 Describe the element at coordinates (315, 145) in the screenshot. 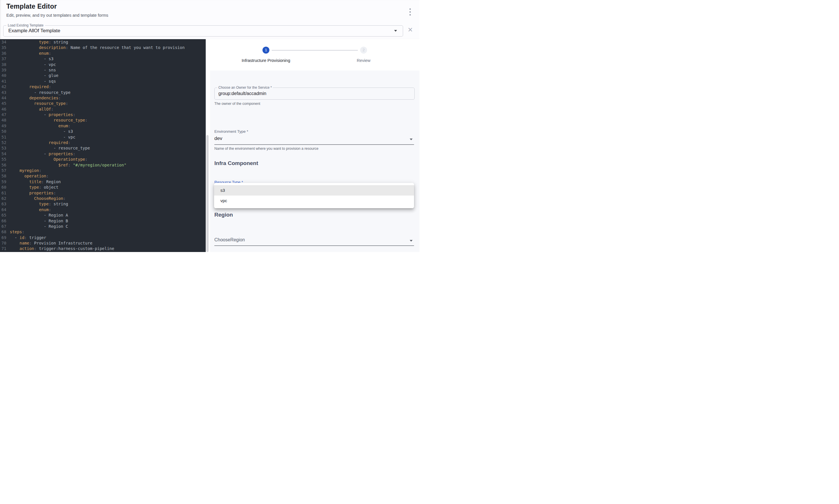

I see `template-form-panel: 1 2 Infrastructure Provisioning Review C…` at that location.